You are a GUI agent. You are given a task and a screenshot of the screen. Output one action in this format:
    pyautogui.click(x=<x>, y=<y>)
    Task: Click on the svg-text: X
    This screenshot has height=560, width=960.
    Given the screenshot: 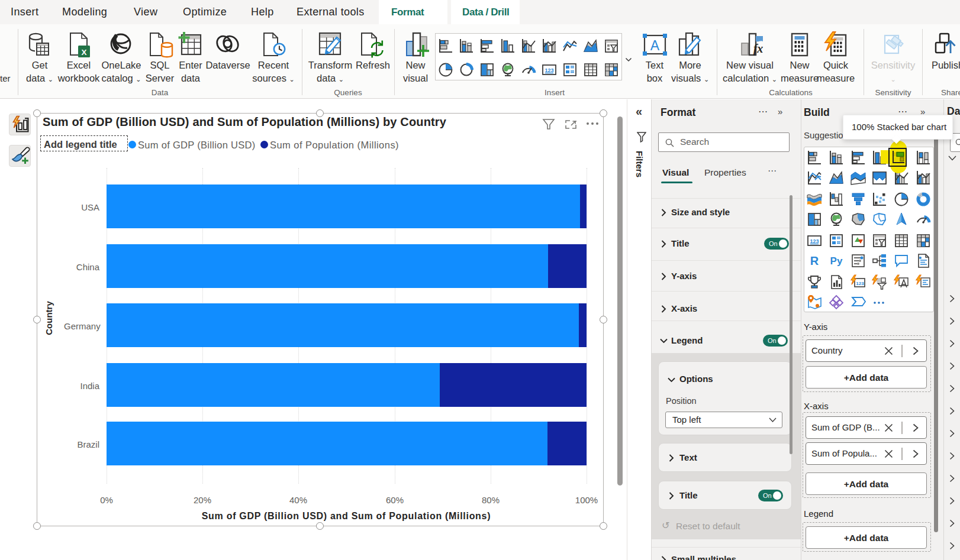 What is the action you would take?
    pyautogui.click(x=84, y=52)
    